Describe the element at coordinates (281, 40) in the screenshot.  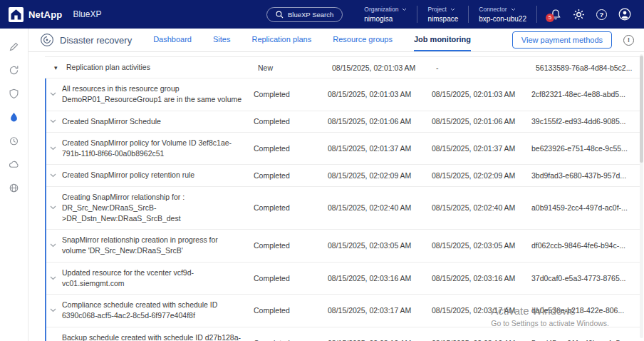
I see `tab-replication-plans: Replication plans` at that location.